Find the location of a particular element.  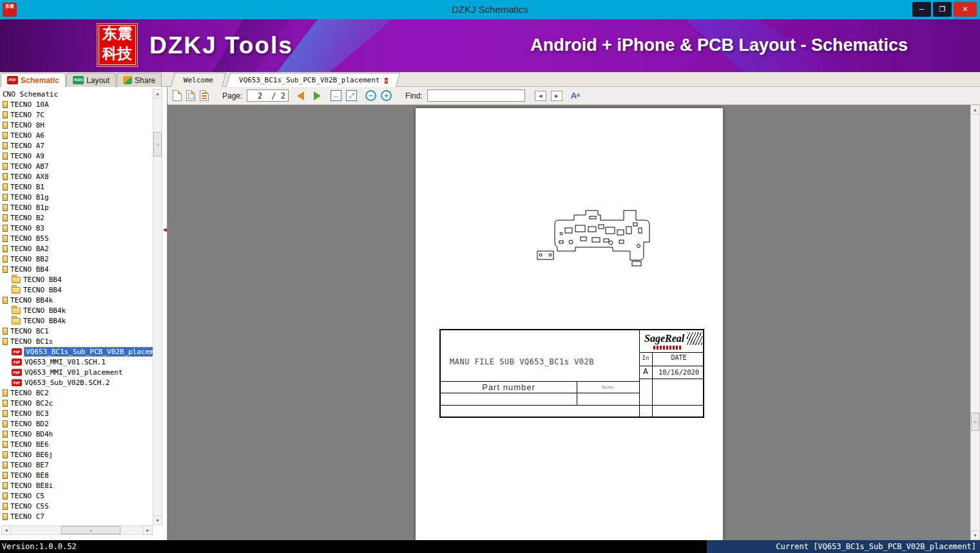

tree-item: TECNO B2 is located at coordinates (76, 218).